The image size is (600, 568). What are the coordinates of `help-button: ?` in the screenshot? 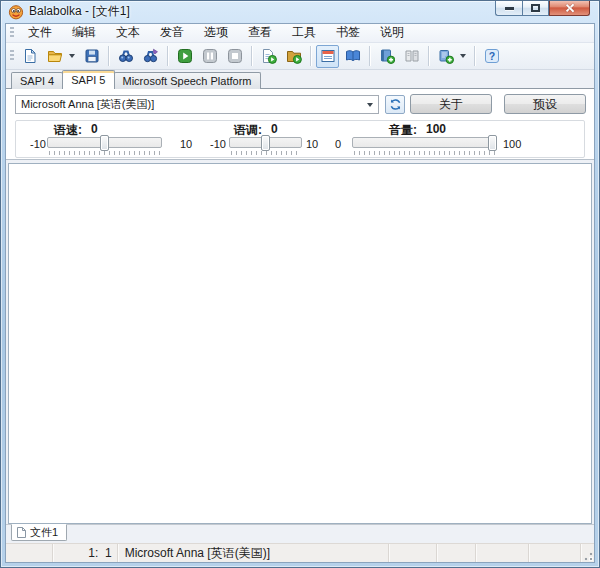 It's located at (492, 56).